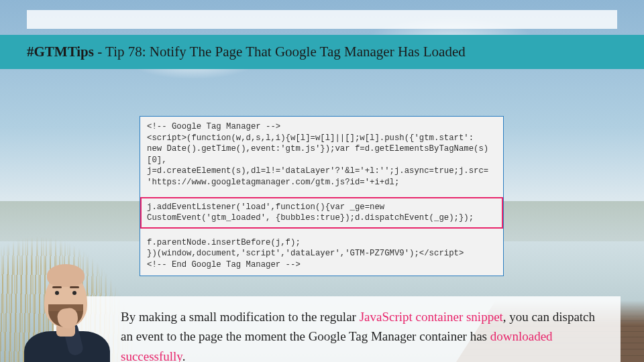 This screenshot has width=644, height=362. Describe the element at coordinates (57, 287) in the screenshot. I see `avatar-brow-left` at that location.